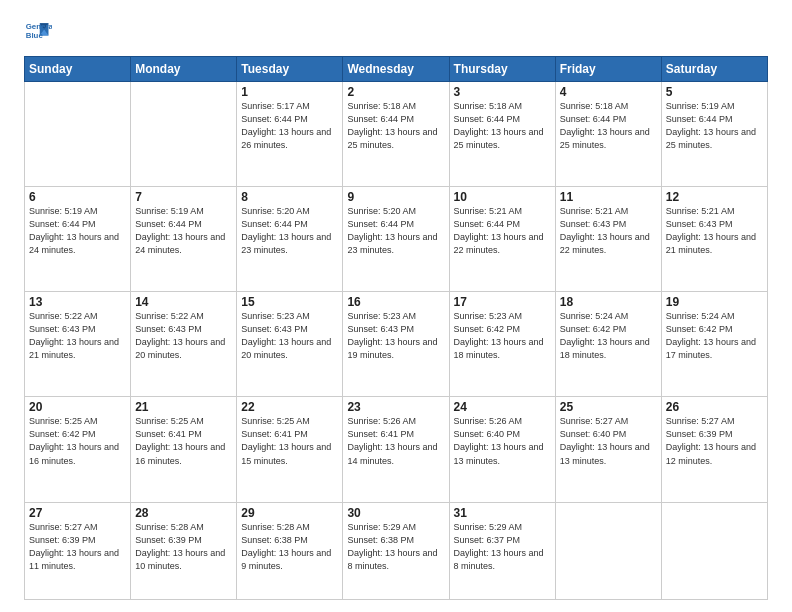 This screenshot has height=612, width=792. What do you see at coordinates (714, 302) in the screenshot?
I see `day-number: 19` at bounding box center [714, 302].